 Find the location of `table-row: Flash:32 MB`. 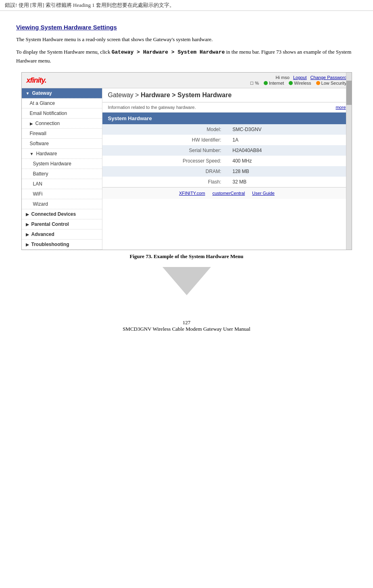

table-row: Flash:32 MB is located at coordinates (227, 182).